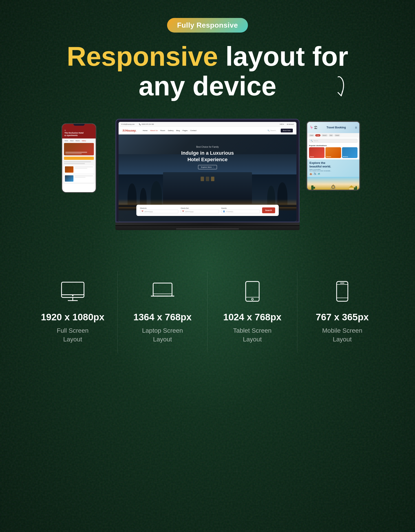 The height and width of the screenshot is (532, 415). Describe the element at coordinates (333, 170) in the screenshot. I see `tablet-explore-sub: Make it accessible.Our mission is to mak…` at that location.